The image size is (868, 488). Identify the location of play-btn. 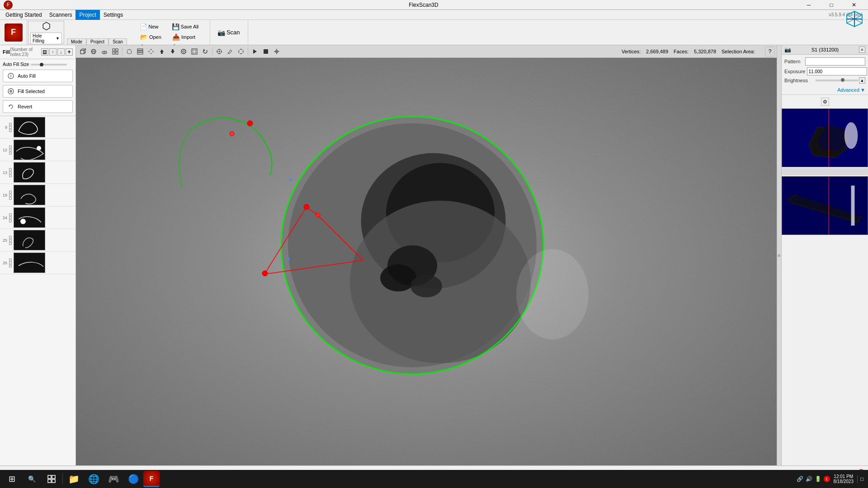
(255, 52).